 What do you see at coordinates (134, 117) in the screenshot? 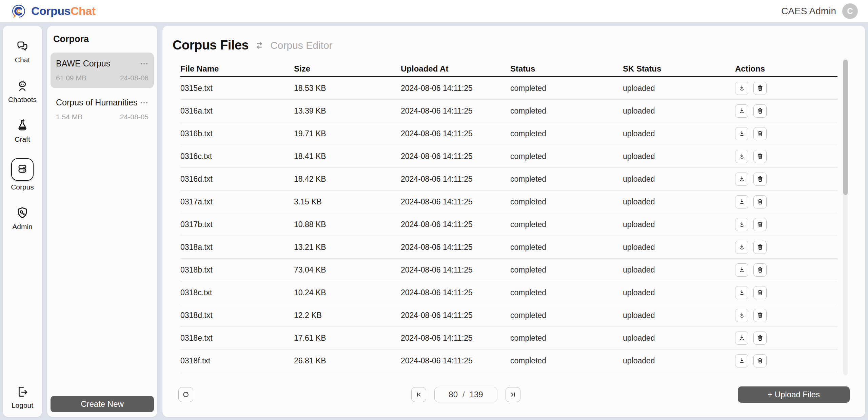
I see `corpus-item-date: 24-08-05` at bounding box center [134, 117].